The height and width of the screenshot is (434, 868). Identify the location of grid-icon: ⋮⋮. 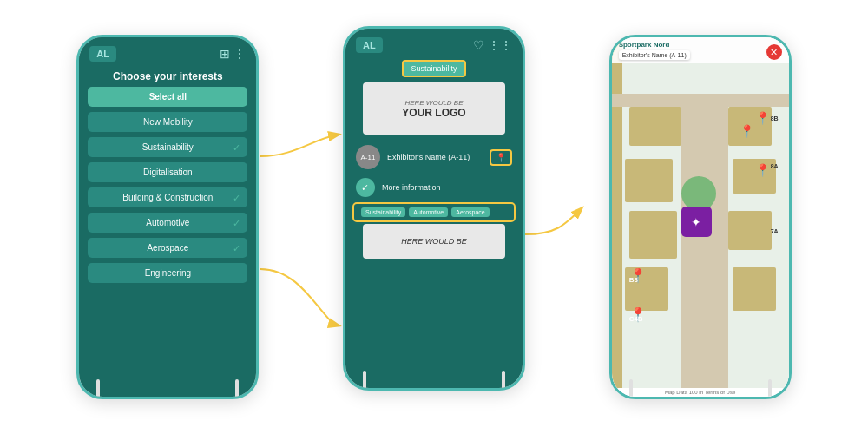
(500, 45).